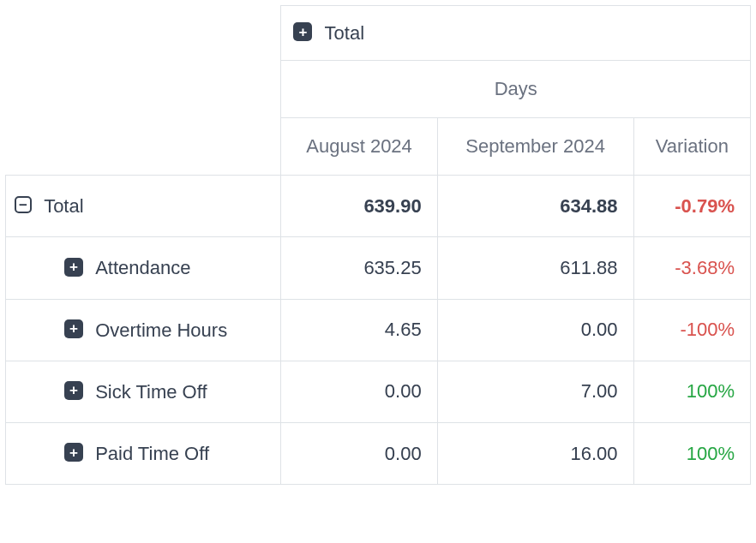 The width and height of the screenshot is (756, 543). What do you see at coordinates (144, 91) in the screenshot?
I see `corner-spacer` at bounding box center [144, 91].